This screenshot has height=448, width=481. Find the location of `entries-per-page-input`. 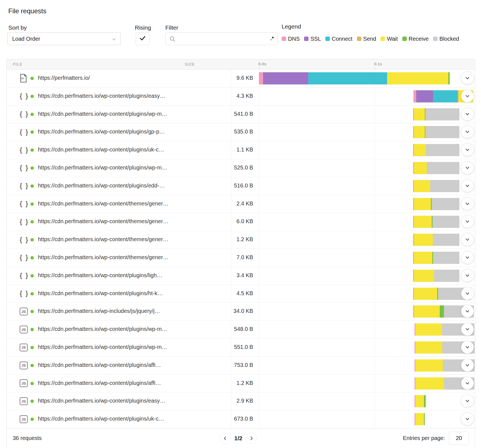

entries-per-page-input is located at coordinates (459, 438).